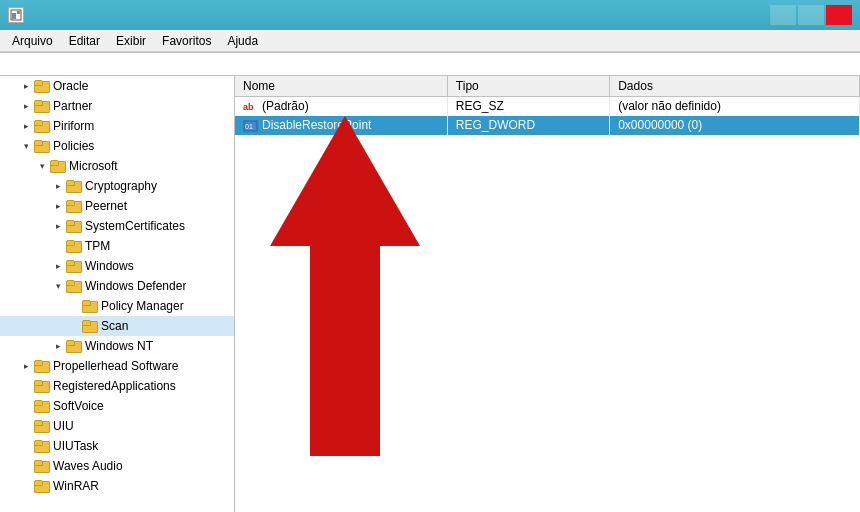  I want to click on expand-icon-windowsdefender: ▾, so click(58, 286).